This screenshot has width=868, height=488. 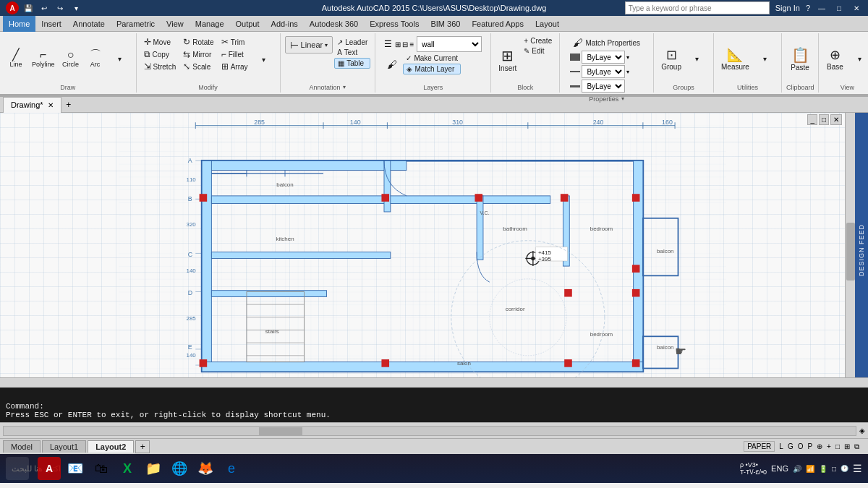 What do you see at coordinates (51, 106) in the screenshot?
I see `drawing-tab-close: ✕` at bounding box center [51, 106].